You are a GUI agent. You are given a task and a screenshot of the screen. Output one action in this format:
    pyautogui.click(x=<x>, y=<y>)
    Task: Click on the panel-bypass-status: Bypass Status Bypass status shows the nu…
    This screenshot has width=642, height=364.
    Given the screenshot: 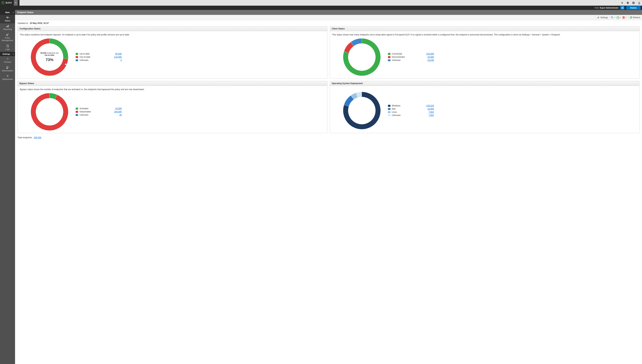 What is the action you would take?
    pyautogui.click(x=173, y=107)
    